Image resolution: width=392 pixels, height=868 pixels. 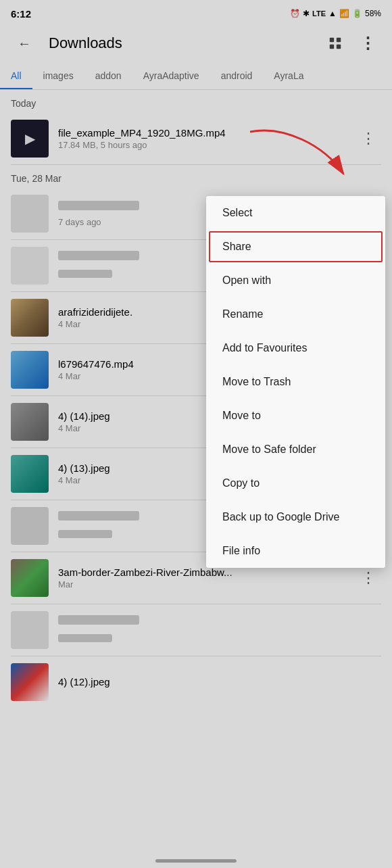 I want to click on menu-item-open-with: Open with, so click(x=296, y=281).